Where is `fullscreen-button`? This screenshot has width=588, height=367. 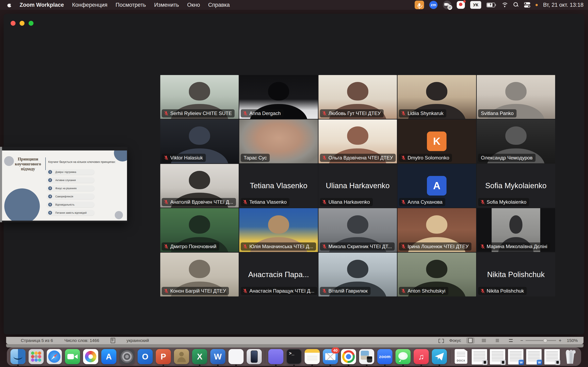
fullscreen-button is located at coordinates (31, 23).